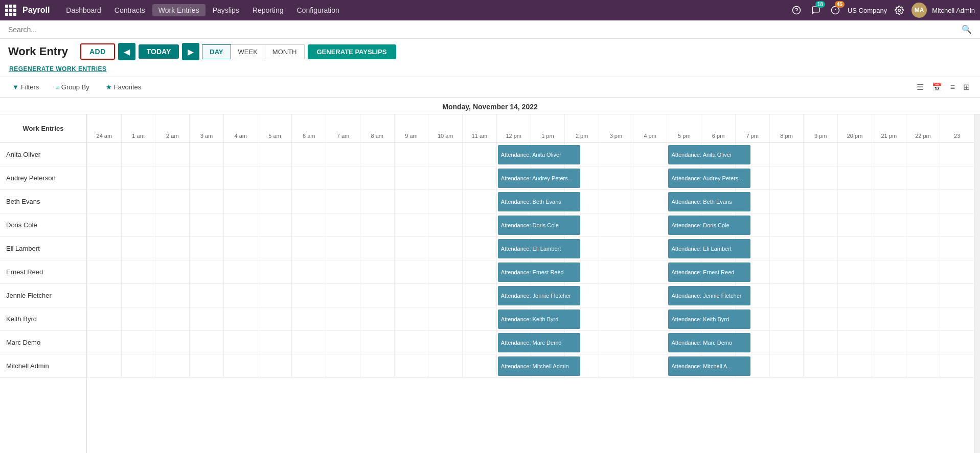 The height and width of the screenshot is (453, 980). I want to click on timeline-cell: Attendance: Jennie Fletcher, so click(513, 295).